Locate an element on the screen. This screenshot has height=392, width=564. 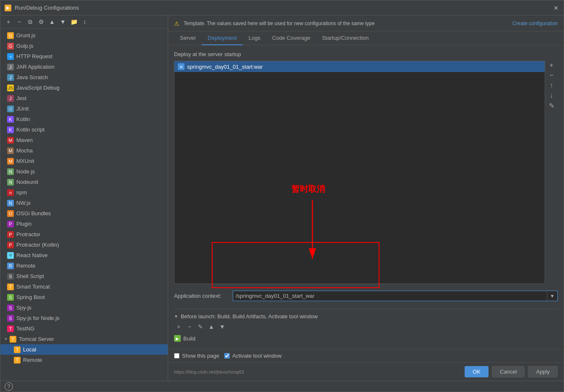
sidebar-item-http: ≈ HTTP Request is located at coordinates (84, 56).